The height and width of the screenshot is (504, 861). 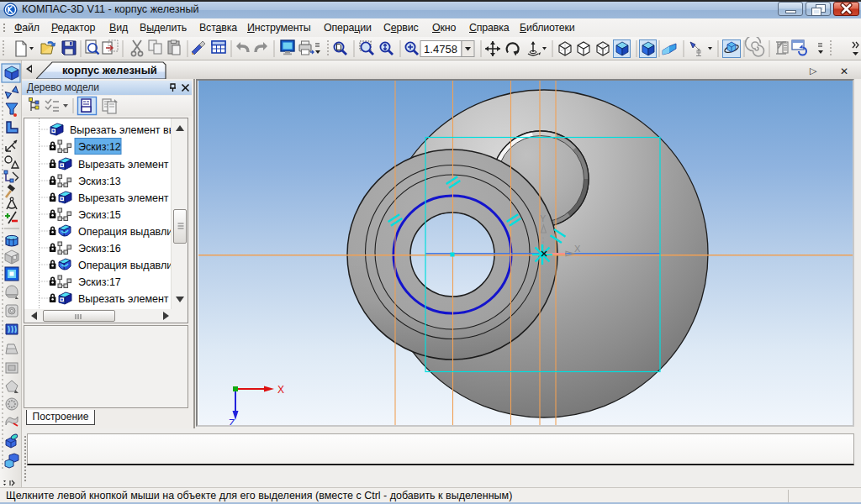 I want to click on svg-text: 1.4758, so click(x=441, y=49).